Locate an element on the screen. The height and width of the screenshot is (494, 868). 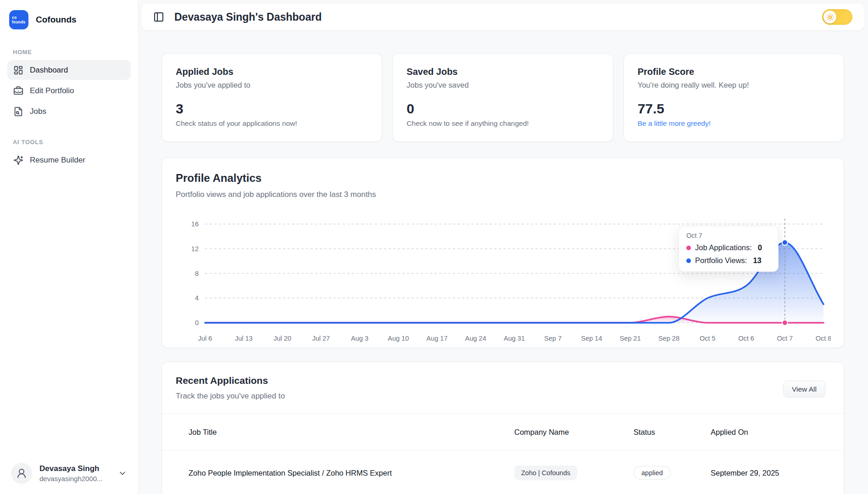
panel-left-icon is located at coordinates (159, 17).